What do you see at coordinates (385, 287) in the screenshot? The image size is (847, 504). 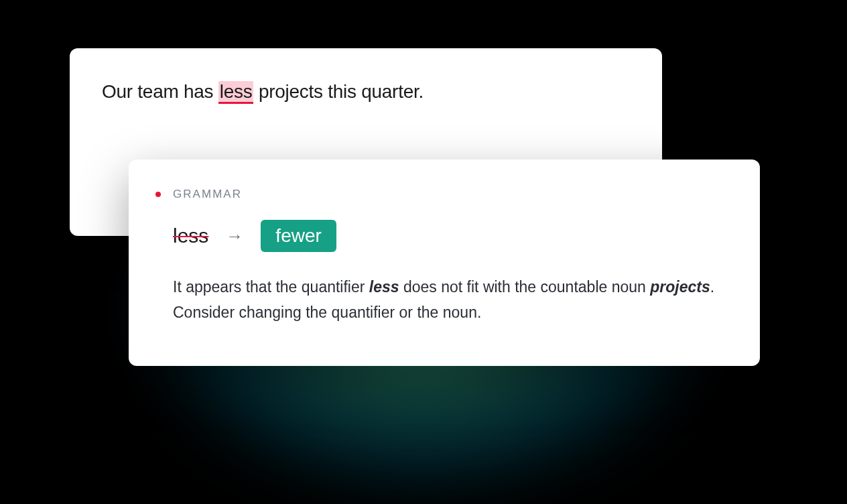 I see `description-emphasis-1: less` at bounding box center [385, 287].